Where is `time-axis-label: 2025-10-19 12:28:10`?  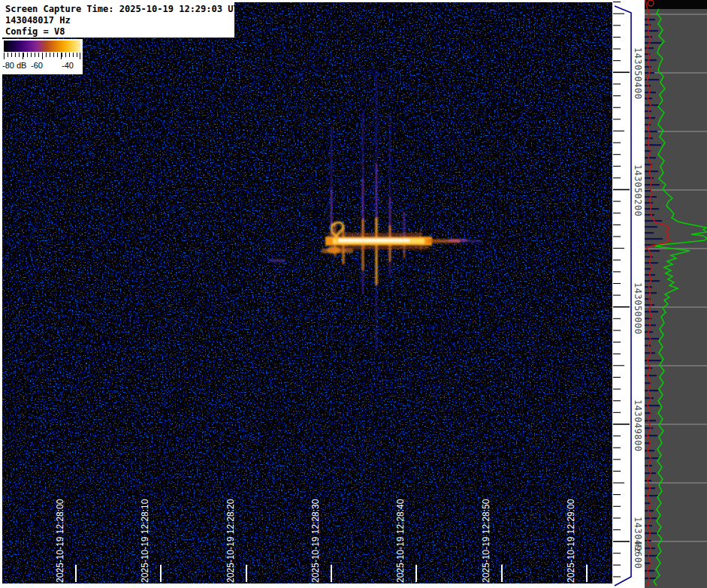 time-axis-label: 2025-10-19 12:28:10 is located at coordinates (145, 541).